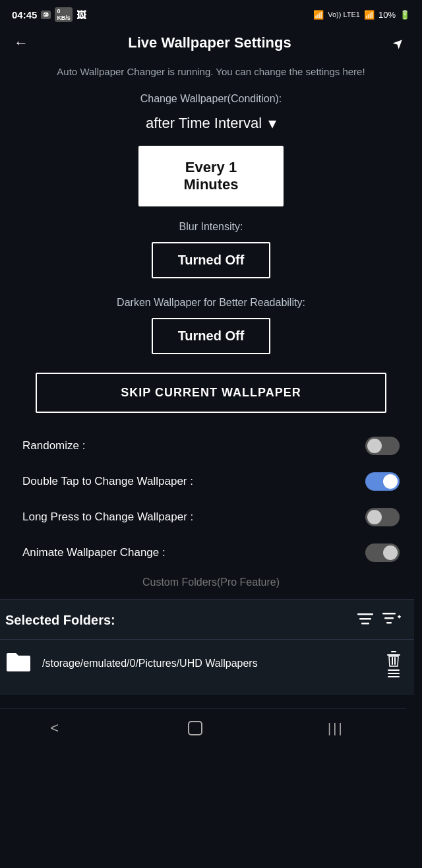 The width and height of the screenshot is (422, 868). What do you see at coordinates (211, 393) in the screenshot?
I see `skip-wallpaper-button: SKIP CURRENT WALLPAPER` at bounding box center [211, 393].